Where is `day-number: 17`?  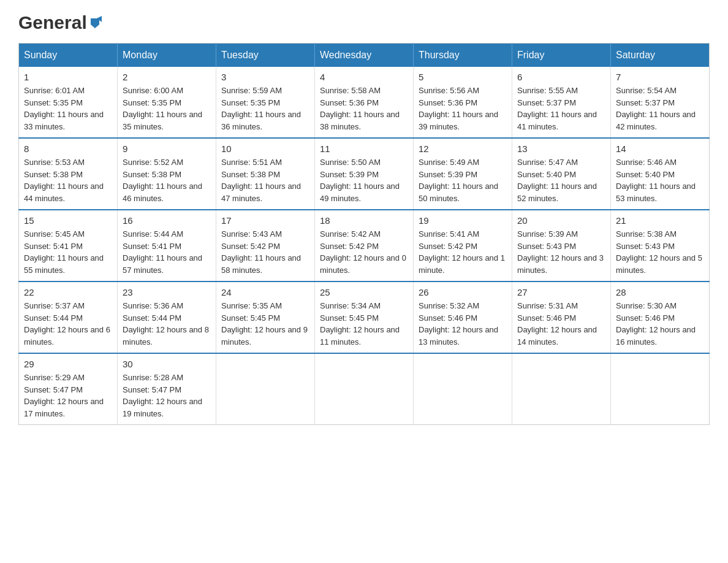
day-number: 17 is located at coordinates (265, 221).